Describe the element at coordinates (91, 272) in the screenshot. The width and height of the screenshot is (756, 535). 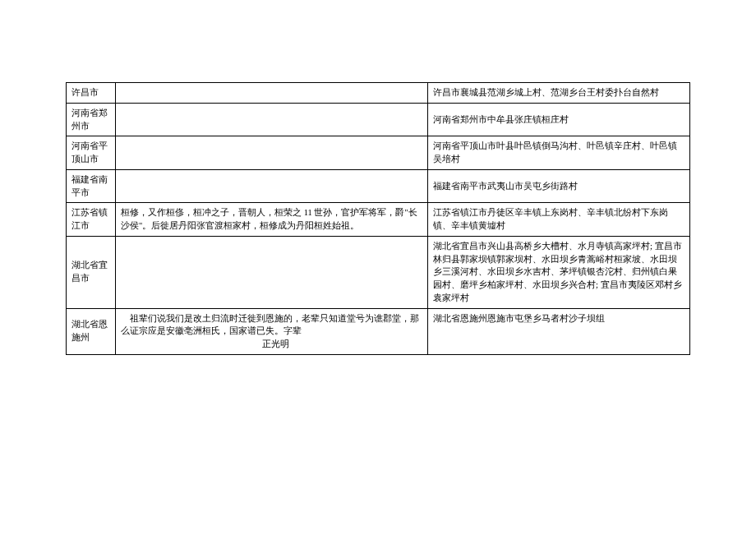
I see `region-cell: 湖北省宜昌市` at that location.